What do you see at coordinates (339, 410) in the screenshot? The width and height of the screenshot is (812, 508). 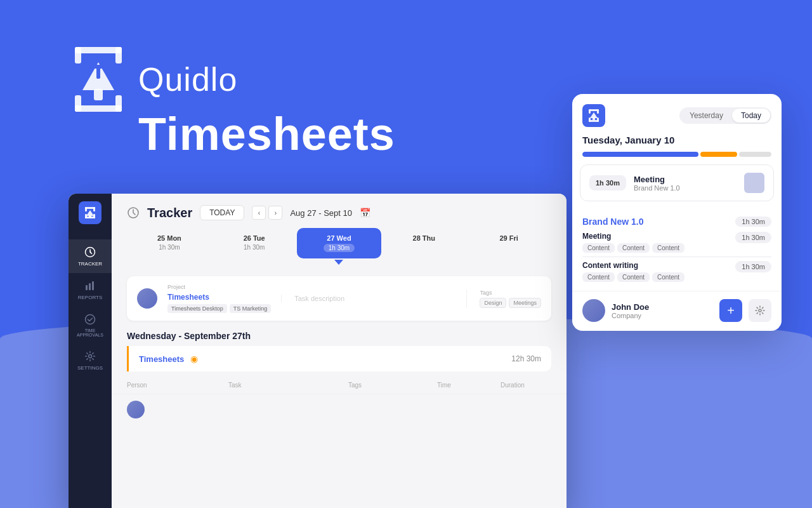 I see `table-row` at bounding box center [339, 410].